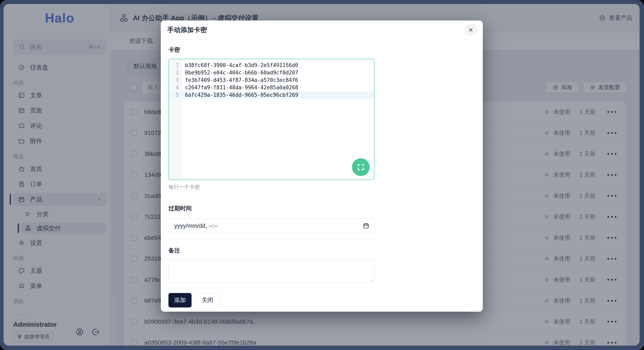 This screenshot has height=350, width=644. Describe the element at coordinates (176, 80) in the screenshot. I see `line-number: 3` at that location.